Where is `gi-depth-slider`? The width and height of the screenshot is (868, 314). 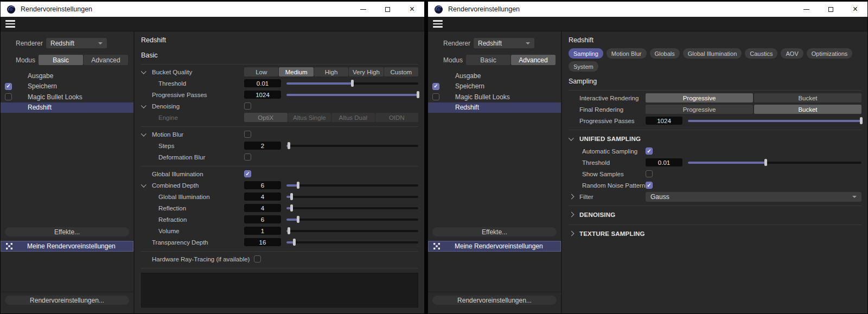
gi-depth-slider is located at coordinates (353, 196).